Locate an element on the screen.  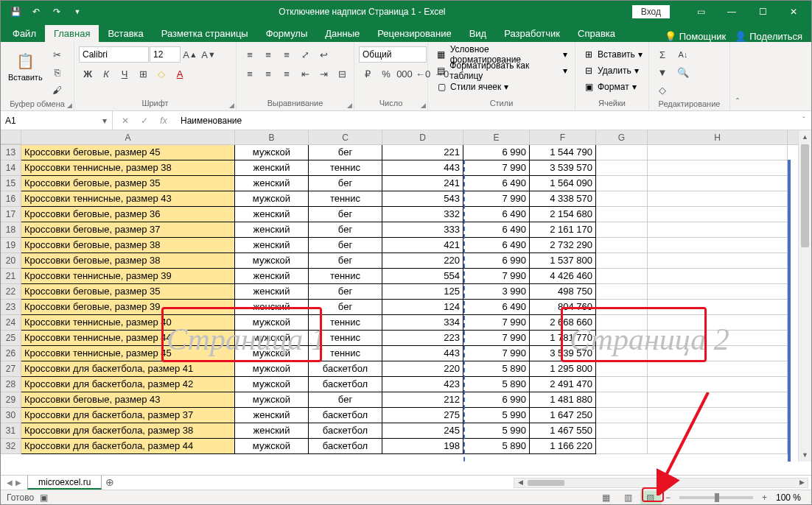
cell: 1 166 220 is located at coordinates (563, 446).